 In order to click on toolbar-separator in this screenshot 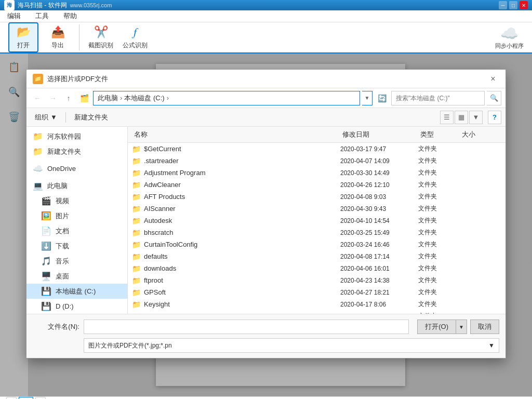, I will do `click(79, 37)`.